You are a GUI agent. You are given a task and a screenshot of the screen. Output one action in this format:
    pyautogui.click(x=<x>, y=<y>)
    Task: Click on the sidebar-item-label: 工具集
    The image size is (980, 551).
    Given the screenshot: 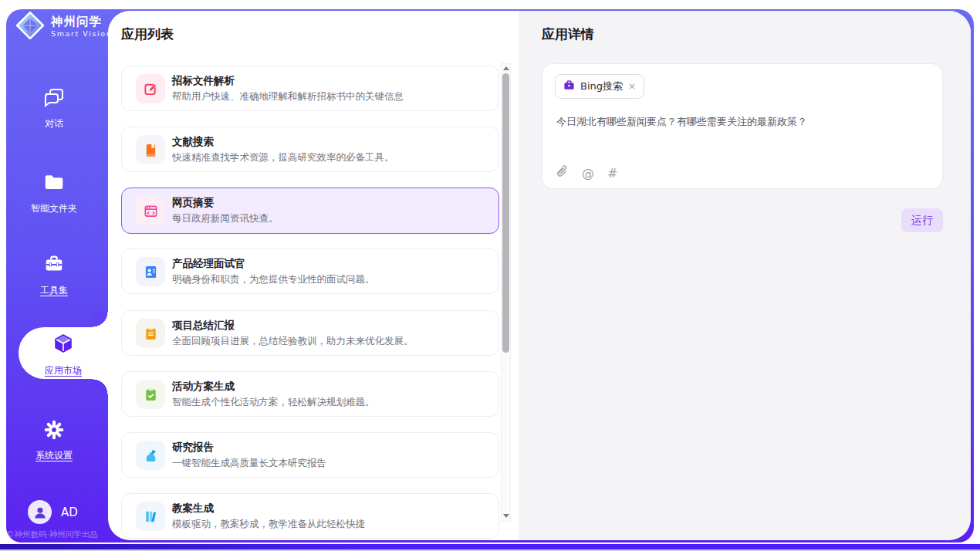 What is the action you would take?
    pyautogui.click(x=54, y=290)
    